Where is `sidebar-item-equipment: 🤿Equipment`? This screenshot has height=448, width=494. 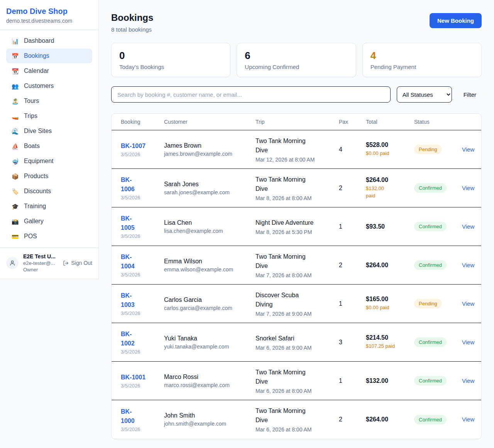 sidebar-item-equipment: 🤿Equipment is located at coordinates (49, 161).